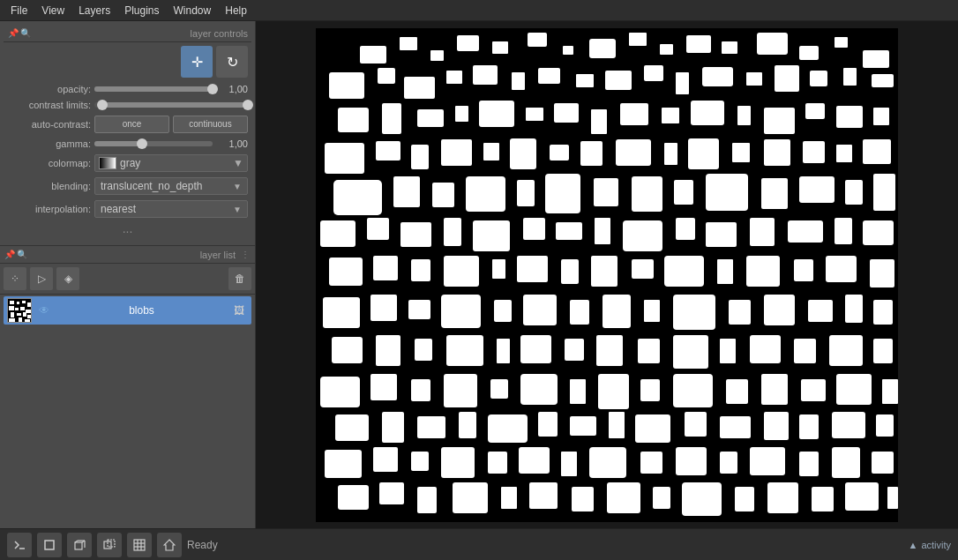 The width and height of the screenshot is (958, 560). Describe the element at coordinates (53, 11) in the screenshot. I see `menu-view: View` at that location.